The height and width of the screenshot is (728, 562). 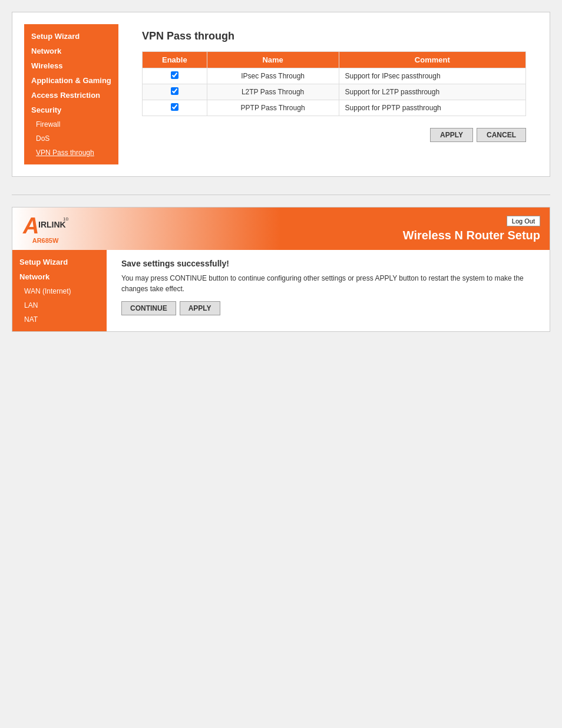 What do you see at coordinates (335, 92) in the screenshot?
I see `table-row: L2TP Pass ThroughSupport for L2TP passth…` at bounding box center [335, 92].